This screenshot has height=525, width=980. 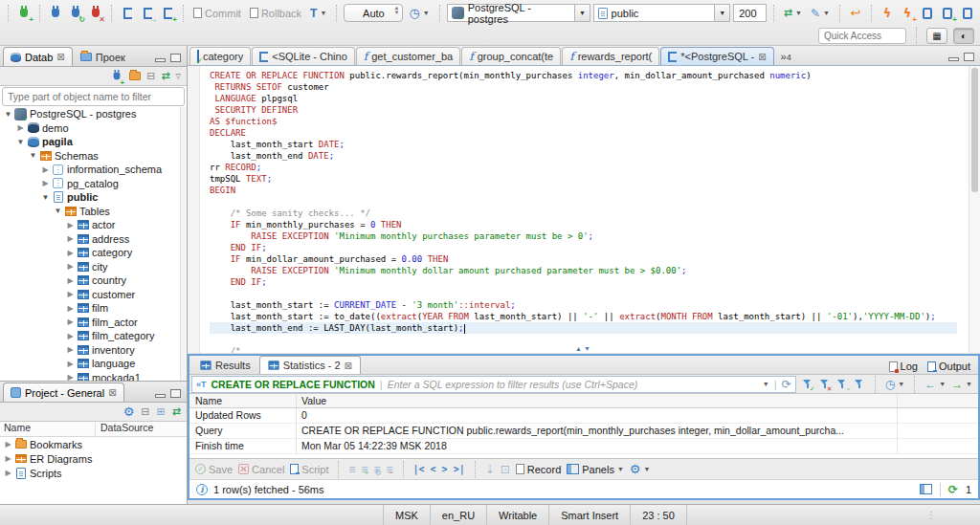 I want to click on table-row: QueryCREATE OR REPLACE FUNCTION public.r…, so click(x=584, y=431).